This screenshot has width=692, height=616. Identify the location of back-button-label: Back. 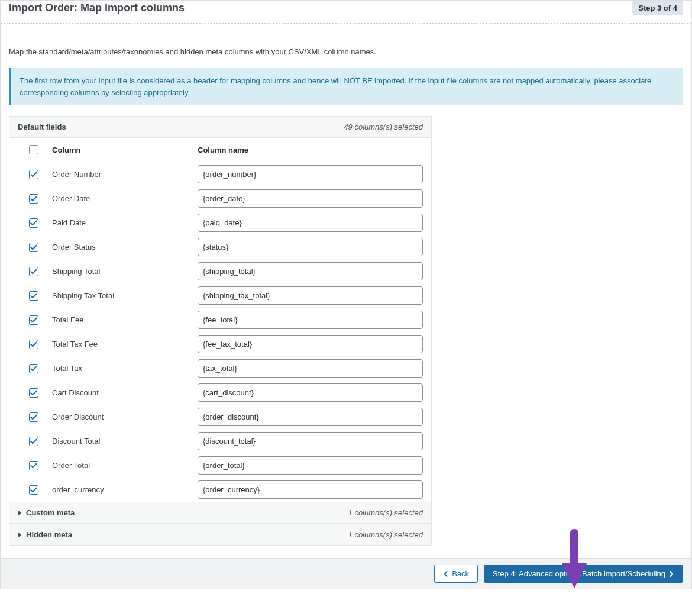
(460, 574).